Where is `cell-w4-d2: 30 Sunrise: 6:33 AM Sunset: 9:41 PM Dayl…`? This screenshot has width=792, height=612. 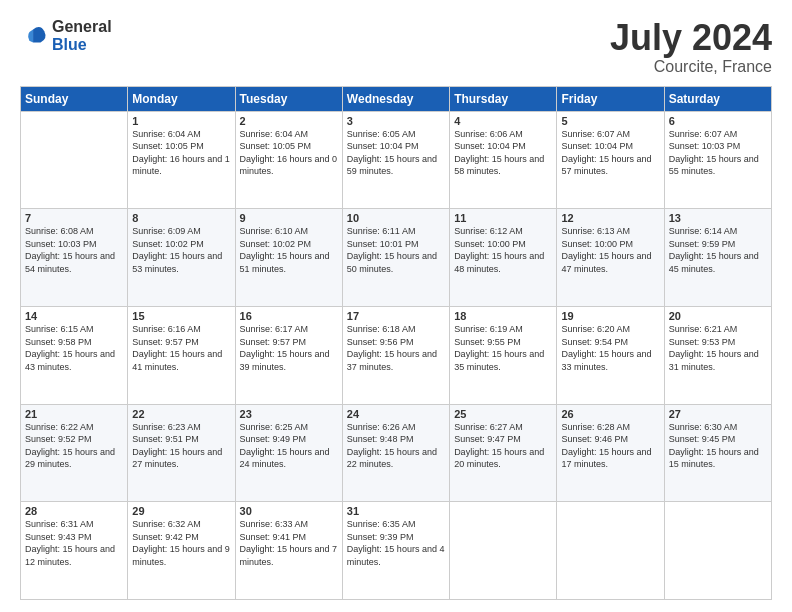 cell-w4-d2: 30 Sunrise: 6:33 AM Sunset: 9:41 PM Dayl… is located at coordinates (288, 551).